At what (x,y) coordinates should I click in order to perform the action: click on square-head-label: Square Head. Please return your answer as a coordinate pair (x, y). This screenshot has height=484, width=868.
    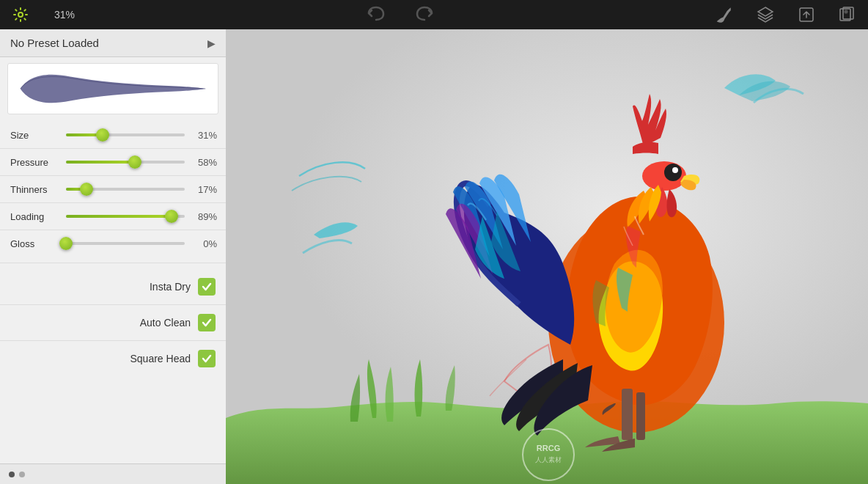
    Looking at the image, I should click on (100, 359).